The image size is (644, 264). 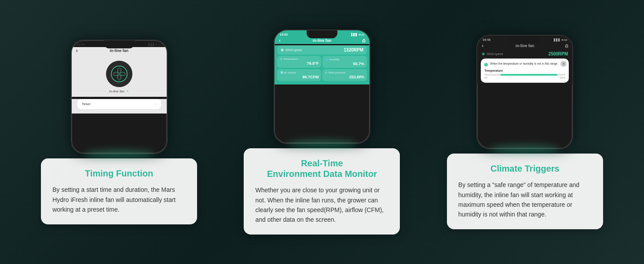 What do you see at coordinates (564, 64) in the screenshot?
I see `modal-close-button: ✕` at bounding box center [564, 64].